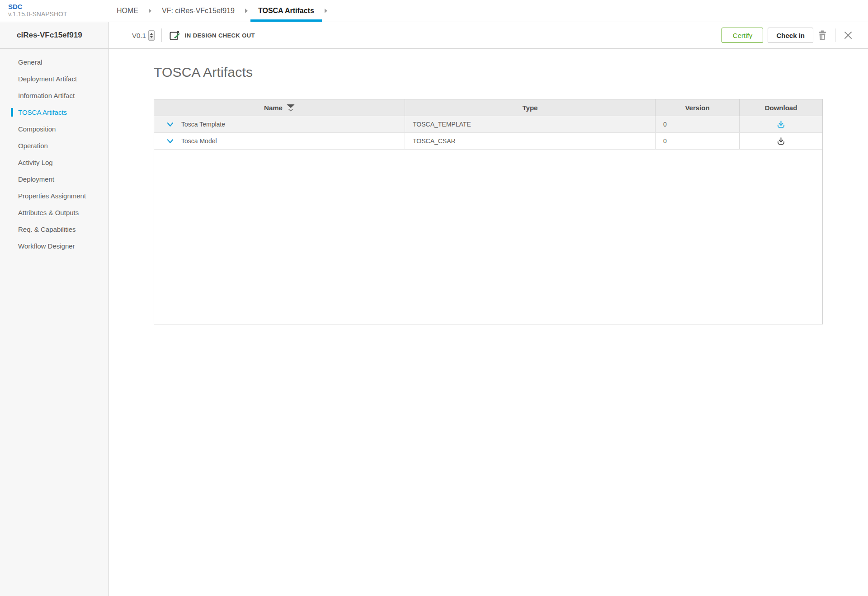 This screenshot has width=868, height=596. Describe the element at coordinates (54, 212) in the screenshot. I see `sidebar-item-attributes-outputs: Attributes & Outputs` at that location.